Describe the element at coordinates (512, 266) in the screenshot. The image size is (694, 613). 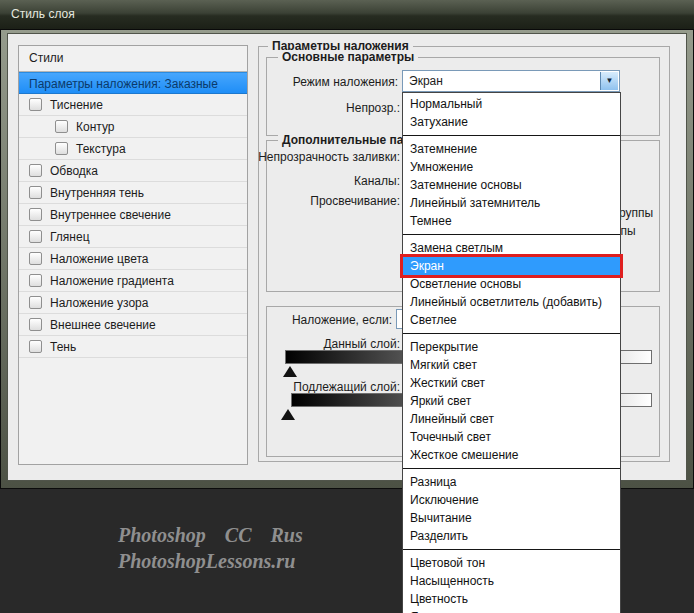
I see `blend-mode-option: Экран` at that location.